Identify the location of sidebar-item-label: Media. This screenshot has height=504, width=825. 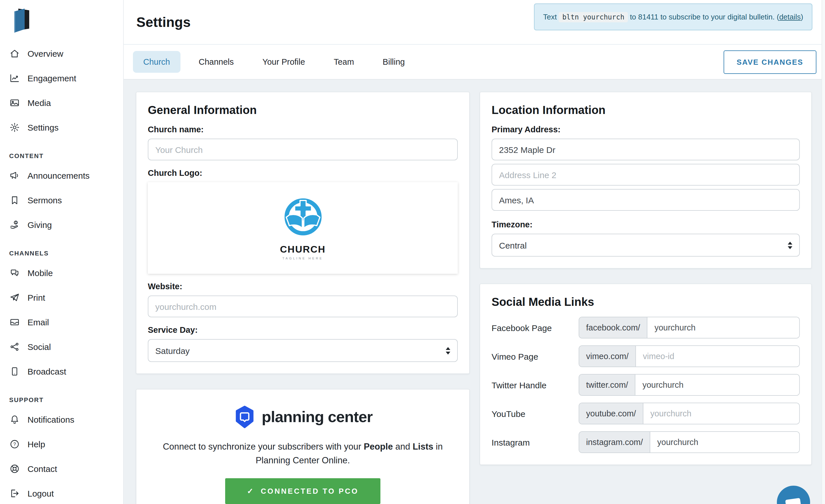
(39, 103).